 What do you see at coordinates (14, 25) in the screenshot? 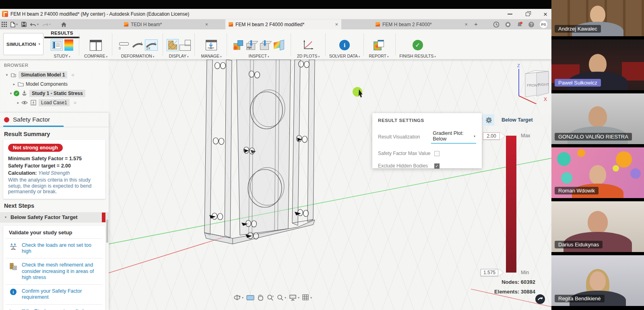
I see `file-menu-button: ▾` at bounding box center [14, 25].